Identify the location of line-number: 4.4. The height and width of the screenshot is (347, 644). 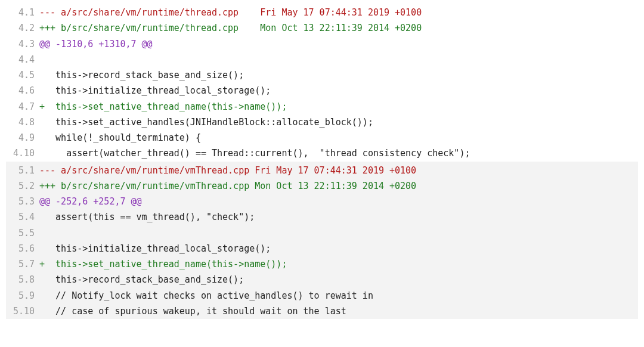
(23, 60).